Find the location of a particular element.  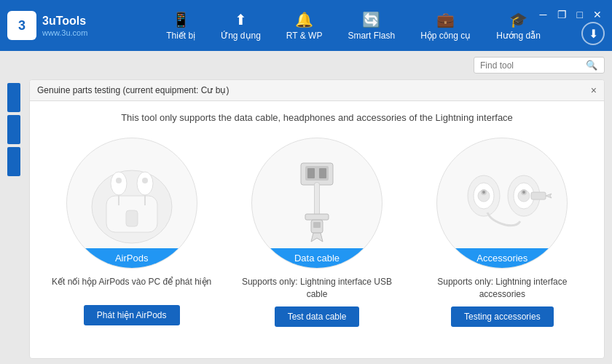

airpods-svg is located at coordinates (132, 203).